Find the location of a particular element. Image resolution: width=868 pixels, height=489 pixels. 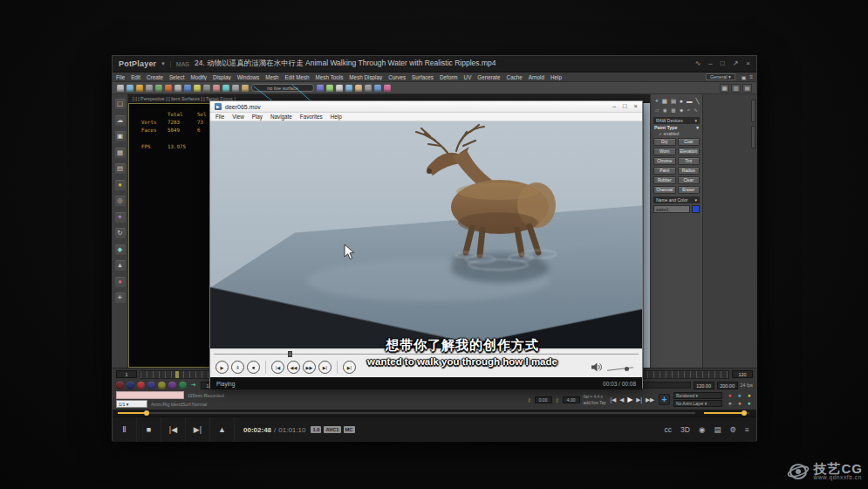

render-mode-dropdown: Rendered ▾ is located at coordinates (698, 396).